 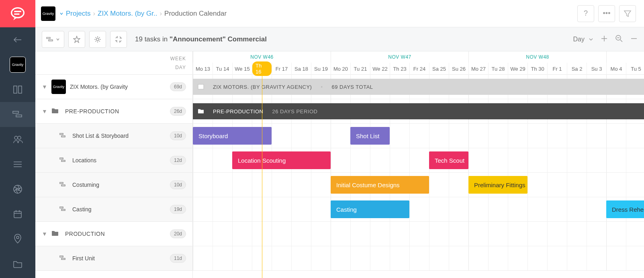 What do you see at coordinates (340, 39) in the screenshot?
I see `toolbar: 19 tasks in "Announcement" Commercial Da…` at bounding box center [340, 39].